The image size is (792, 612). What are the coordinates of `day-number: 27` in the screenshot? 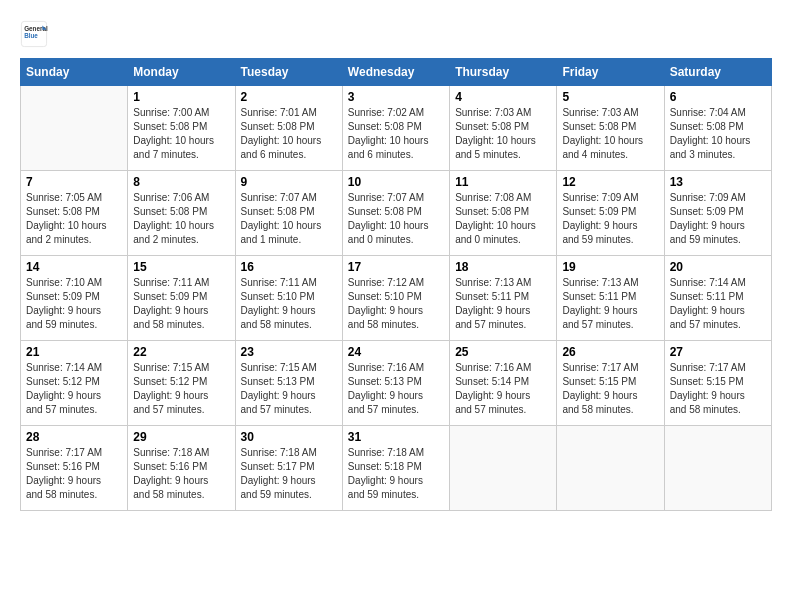 It's located at (718, 352).